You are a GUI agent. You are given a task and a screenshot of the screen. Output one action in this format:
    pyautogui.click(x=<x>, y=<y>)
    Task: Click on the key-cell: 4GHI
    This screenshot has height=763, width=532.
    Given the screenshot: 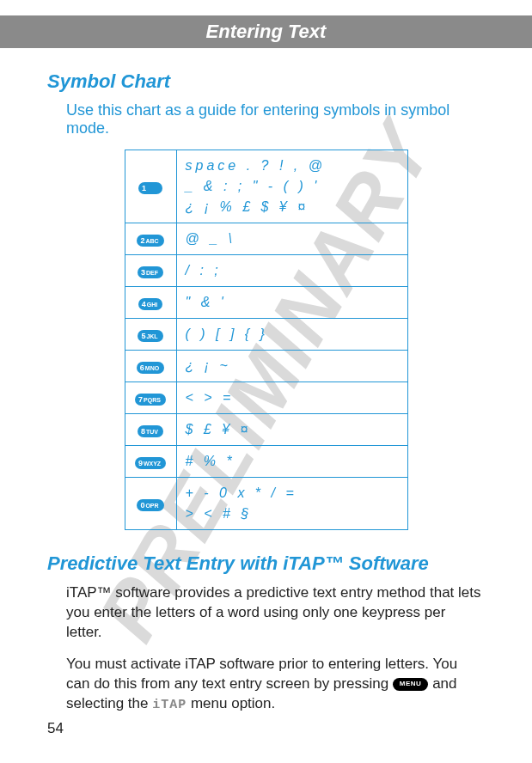 What is the action you would take?
    pyautogui.click(x=150, y=302)
    